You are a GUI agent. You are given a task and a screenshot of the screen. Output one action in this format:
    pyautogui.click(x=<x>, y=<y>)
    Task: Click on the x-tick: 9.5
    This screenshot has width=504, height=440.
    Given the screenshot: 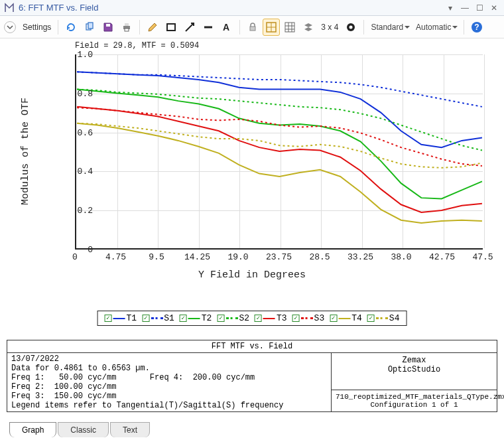 What is the action you would take?
    pyautogui.click(x=157, y=257)
    